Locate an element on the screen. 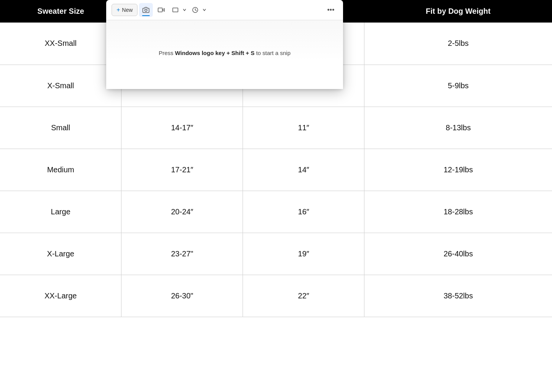 This screenshot has height=392, width=552. snip-hint-text: Press Windows logo key + Shift + S to st… is located at coordinates (225, 53).